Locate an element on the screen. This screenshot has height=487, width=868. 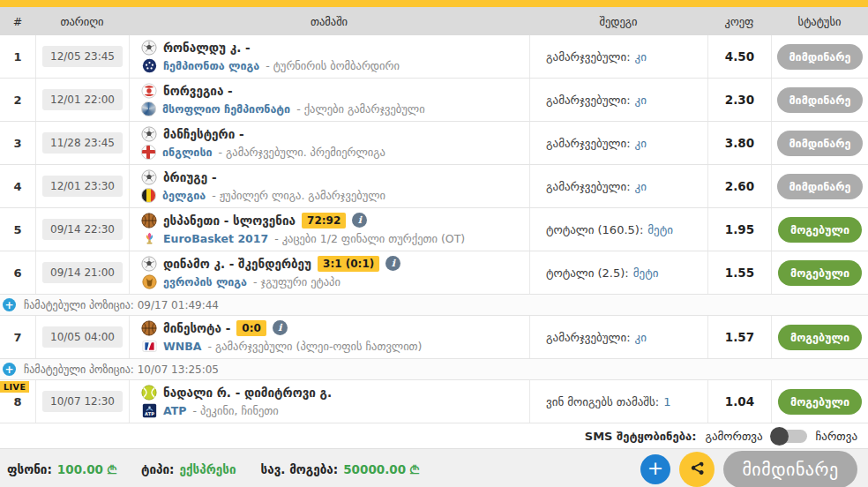
market-description: - პეკინი, ჩინეთი is located at coordinates (235, 411).